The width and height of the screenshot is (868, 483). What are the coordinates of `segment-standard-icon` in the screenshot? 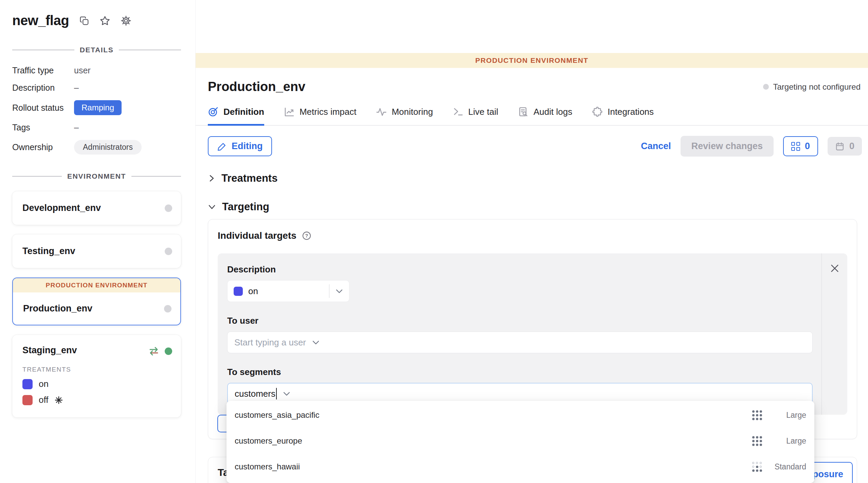 It's located at (757, 467).